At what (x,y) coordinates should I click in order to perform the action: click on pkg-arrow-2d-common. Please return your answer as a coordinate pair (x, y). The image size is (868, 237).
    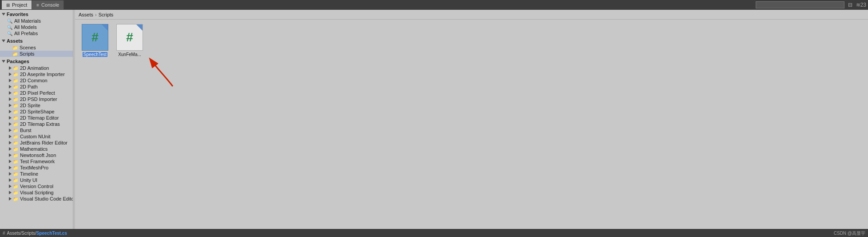
    Looking at the image, I should click on (10, 80).